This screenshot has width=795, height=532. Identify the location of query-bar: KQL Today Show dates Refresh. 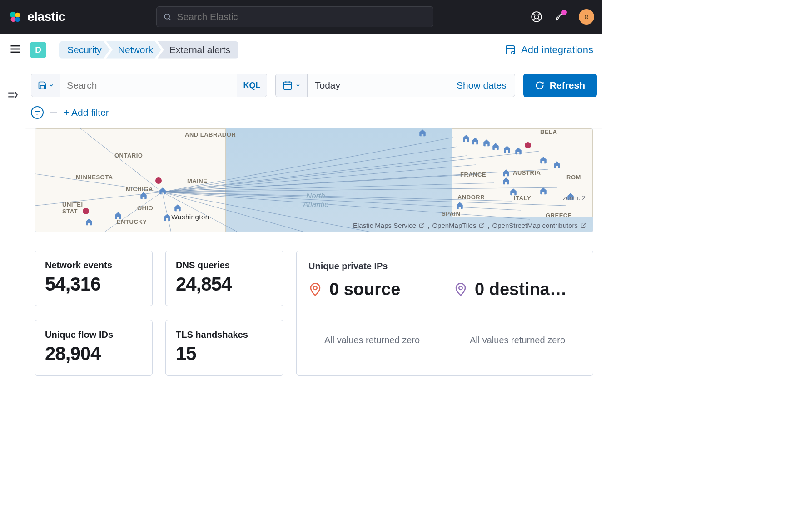
(314, 97).